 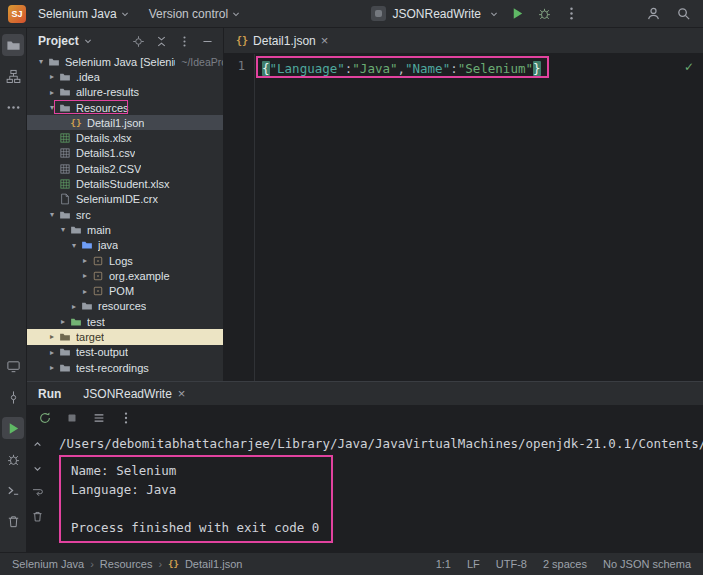 I want to click on caret-position: 1:1, so click(x=444, y=564).